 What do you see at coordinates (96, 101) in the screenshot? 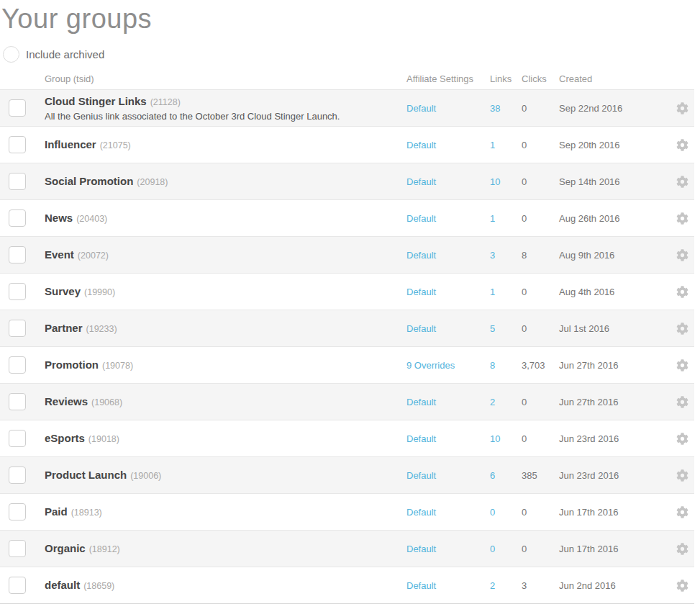
I see `group-name-link: Cloud Stinger Links` at bounding box center [96, 101].